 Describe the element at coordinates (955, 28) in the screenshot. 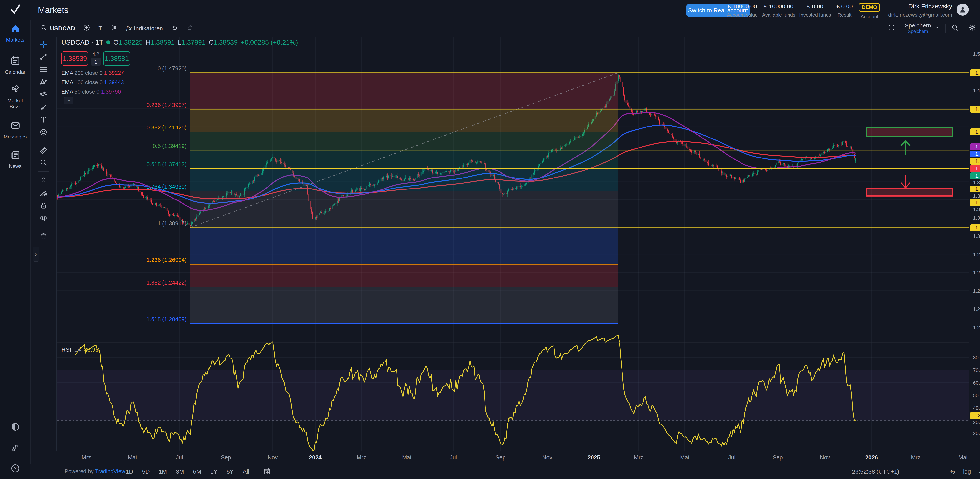

I see `quick-search-button` at that location.